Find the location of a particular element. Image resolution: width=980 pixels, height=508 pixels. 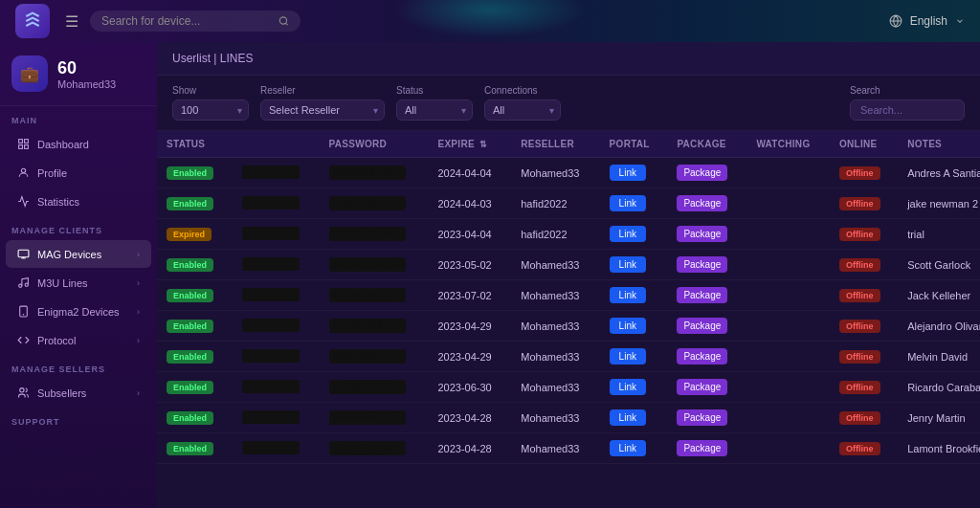

protocol-icon is located at coordinates (23, 341).